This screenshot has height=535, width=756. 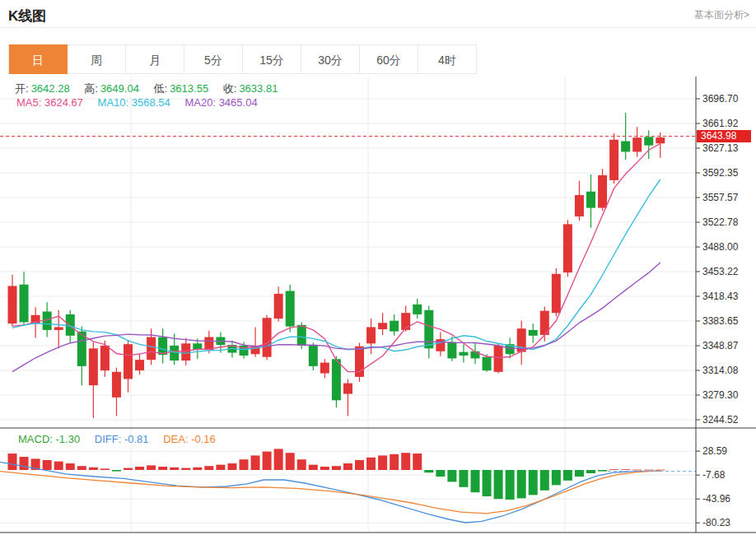 I want to click on ma5-label: MA5:, so click(x=29, y=102).